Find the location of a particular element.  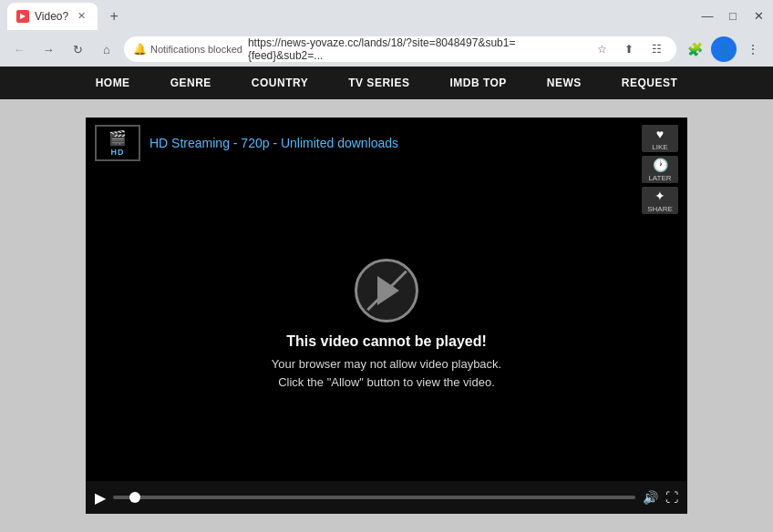

notifications-blocked: 🔔 Notifications blocked is located at coordinates (188, 49).